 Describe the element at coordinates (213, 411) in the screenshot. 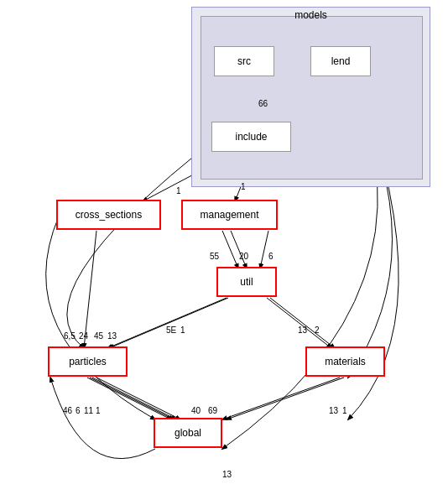

I see `label-global-69: 69` at that location.